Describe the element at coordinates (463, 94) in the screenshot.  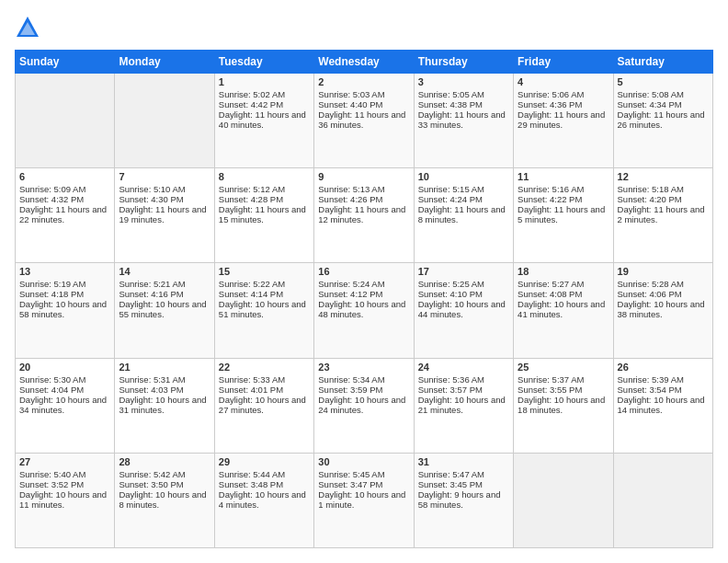
I see `cell-info: Sunrise: 5:05 AM` at that location.